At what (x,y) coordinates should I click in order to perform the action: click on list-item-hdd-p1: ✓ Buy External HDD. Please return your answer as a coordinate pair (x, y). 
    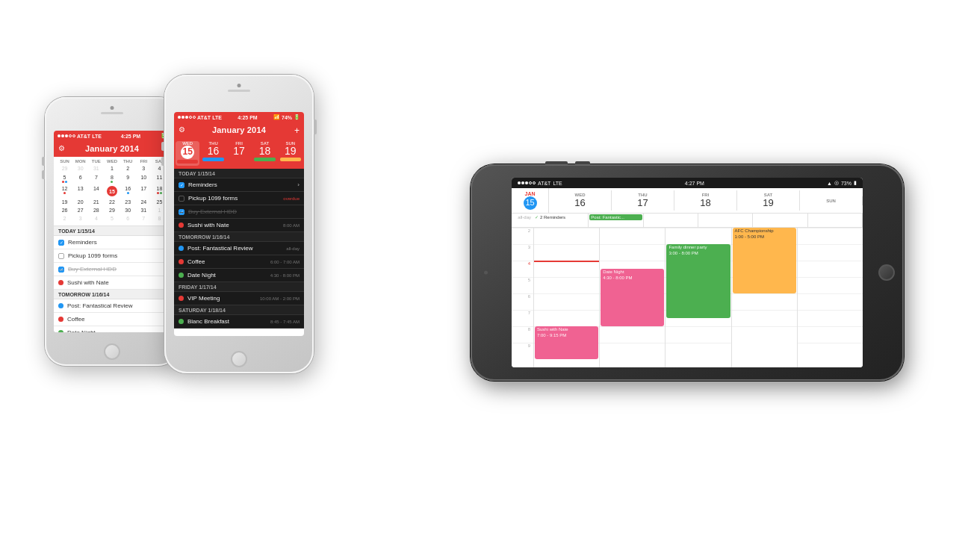
    Looking at the image, I should click on (112, 270).